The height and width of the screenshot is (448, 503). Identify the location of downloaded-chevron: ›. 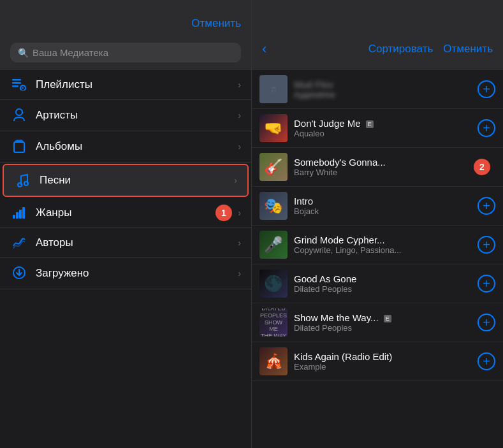
(240, 273).